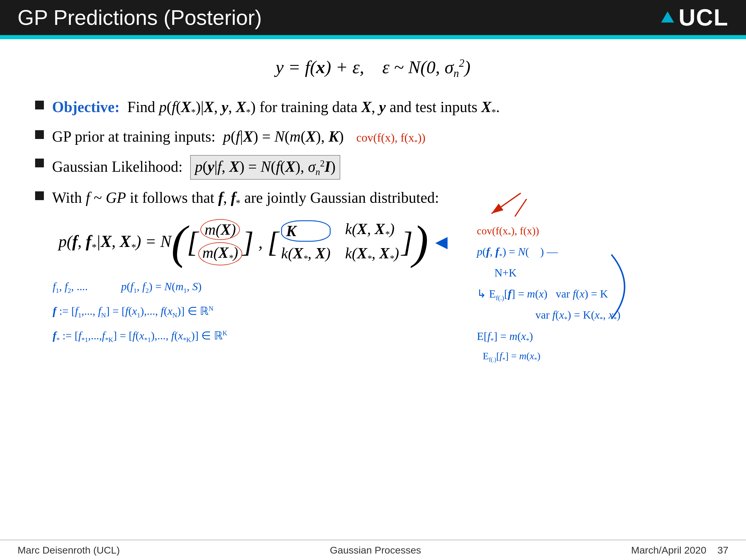  I want to click on accent-bar, so click(373, 37).